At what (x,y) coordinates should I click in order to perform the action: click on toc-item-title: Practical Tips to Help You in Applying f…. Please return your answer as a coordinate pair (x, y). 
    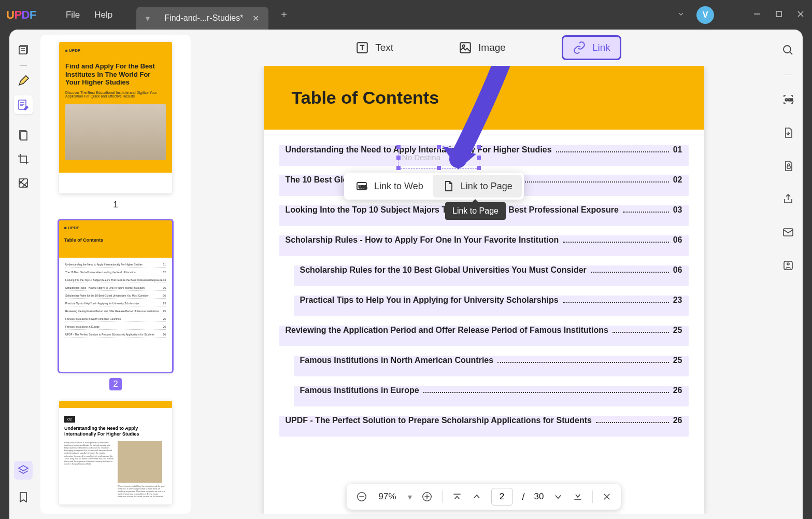
    Looking at the image, I should click on (429, 300).